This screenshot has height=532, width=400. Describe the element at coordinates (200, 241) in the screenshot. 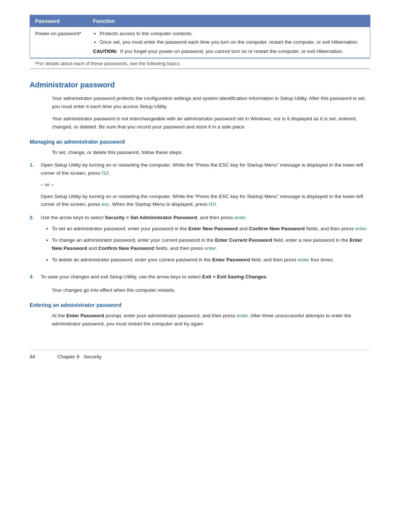

I see `step-2: 2. Use the arrow keys to select Security…` at that location.